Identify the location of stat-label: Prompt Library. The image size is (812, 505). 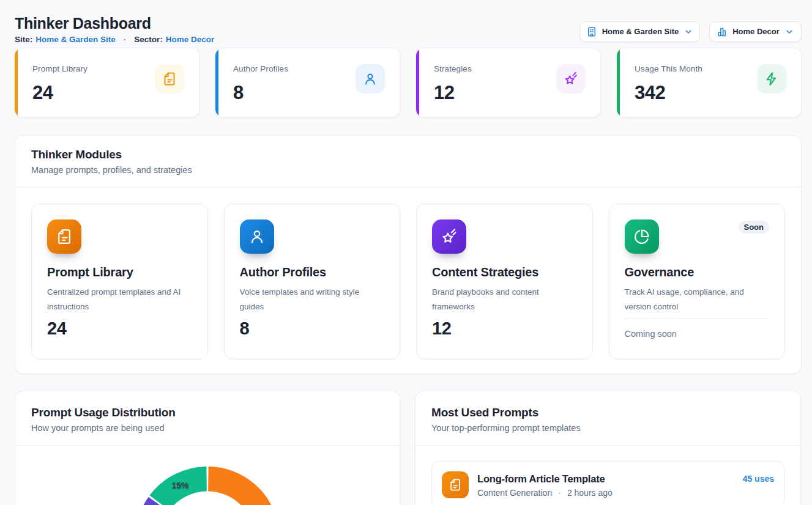
(60, 68).